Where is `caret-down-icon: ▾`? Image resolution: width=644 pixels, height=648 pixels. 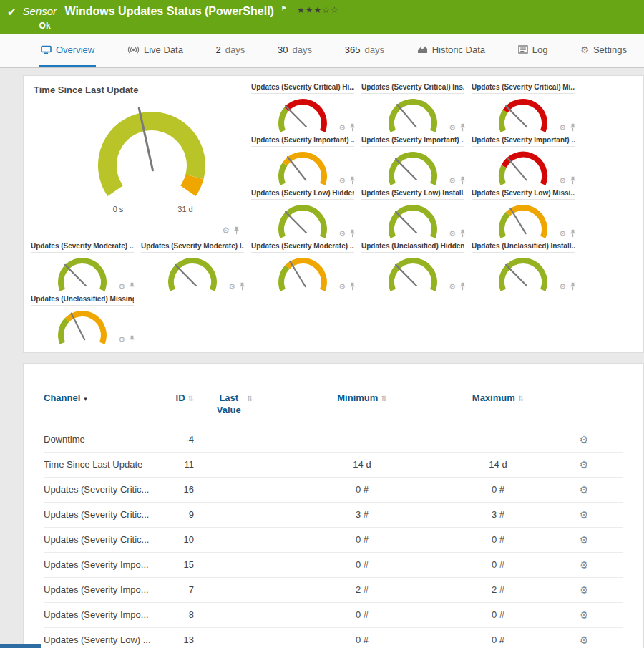 caret-down-icon: ▾ is located at coordinates (86, 399).